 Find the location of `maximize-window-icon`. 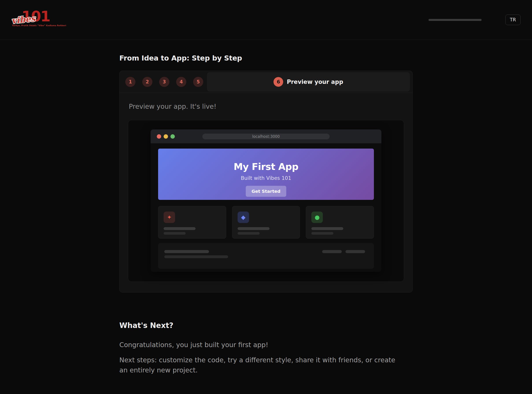

maximize-window-icon is located at coordinates (173, 136).